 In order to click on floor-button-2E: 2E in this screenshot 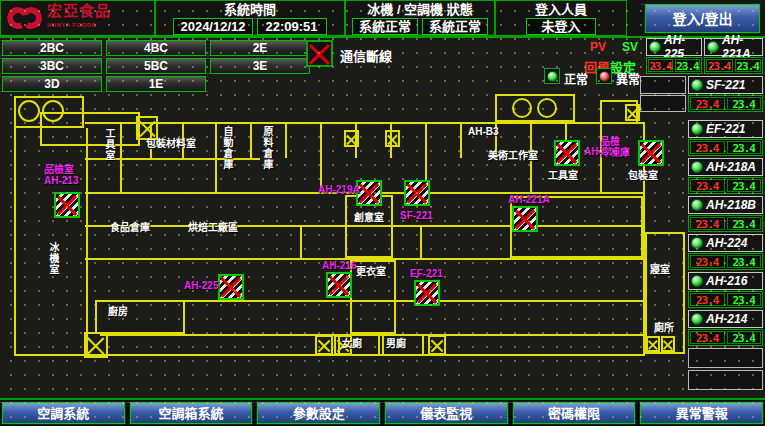, I will do `click(260, 48)`.